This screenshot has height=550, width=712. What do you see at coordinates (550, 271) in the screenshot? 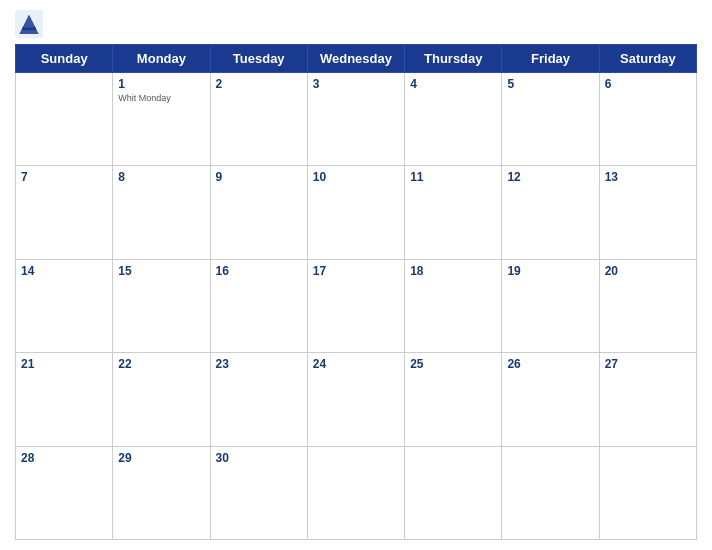
I see `day-number: 19` at bounding box center [550, 271].